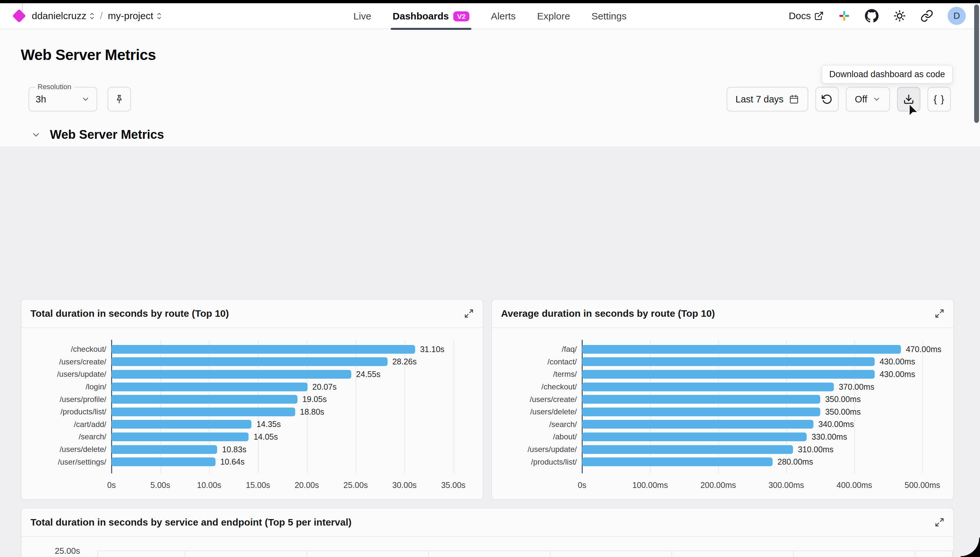 The image size is (980, 557). Describe the element at coordinates (762, 362) in the screenshot. I see `bar-track: 430.00ms` at that location.